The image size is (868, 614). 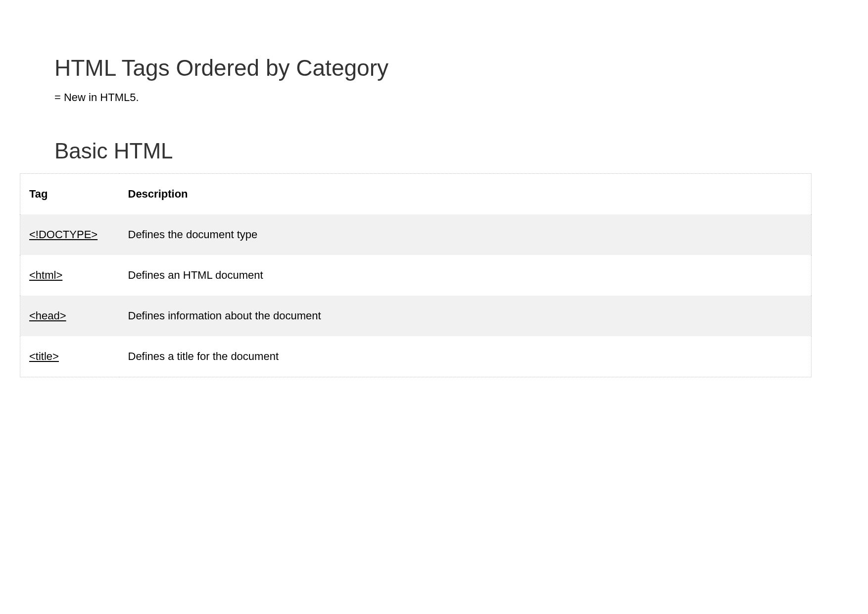 What do you see at coordinates (416, 316) in the screenshot?
I see `table-row: <head> Defines information about the doc…` at bounding box center [416, 316].